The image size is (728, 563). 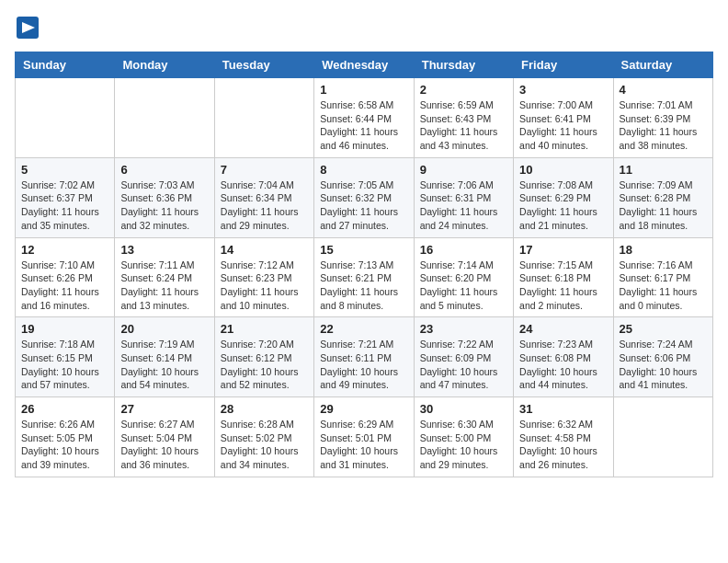 What do you see at coordinates (165, 197) in the screenshot?
I see `day-cell: 6Sunrise: 7:03 AM Sunset: 6:36 PM Daylig…` at bounding box center [165, 197].